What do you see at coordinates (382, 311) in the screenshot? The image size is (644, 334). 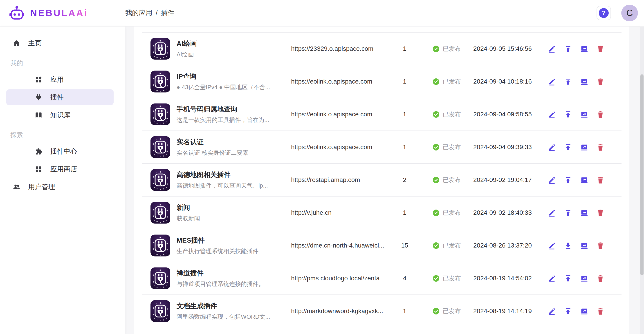 I see `table-row: 文档生成插件 阿里函数编程实现，包括WORD文... http://markdo…` at bounding box center [382, 311].